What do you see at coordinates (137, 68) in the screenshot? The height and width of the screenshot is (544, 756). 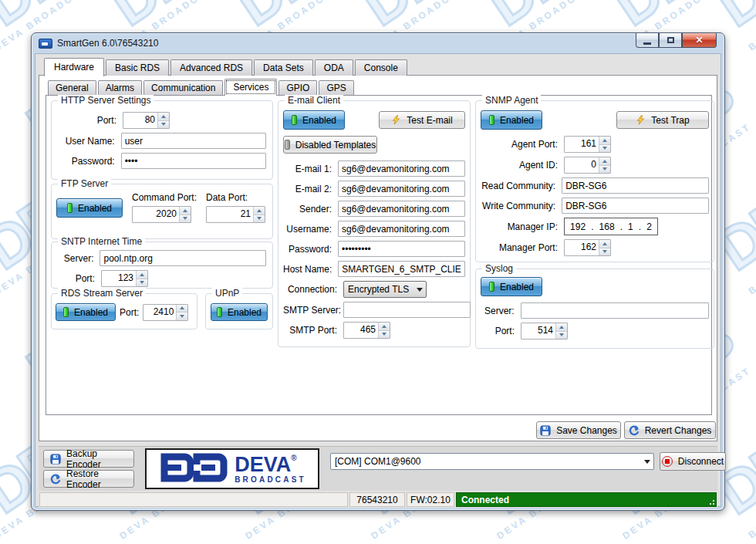 I see `tab-basic-rds: Basic RDS` at bounding box center [137, 68].